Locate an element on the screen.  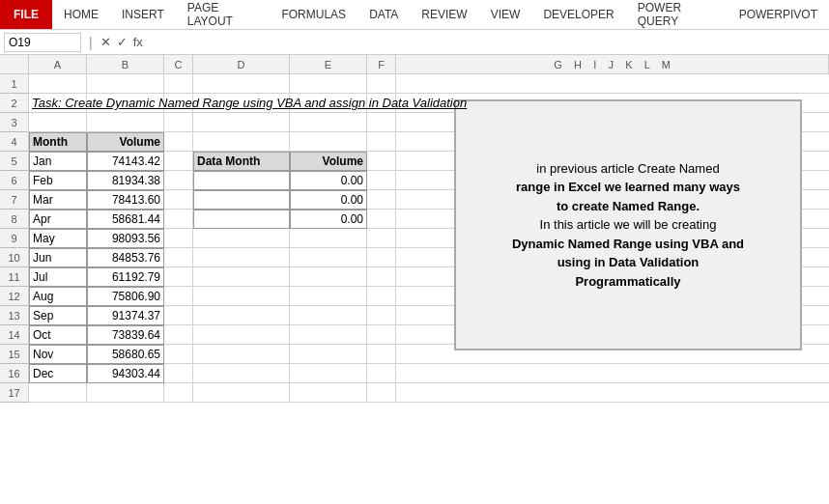
cell-c1 is located at coordinates (126, 84).